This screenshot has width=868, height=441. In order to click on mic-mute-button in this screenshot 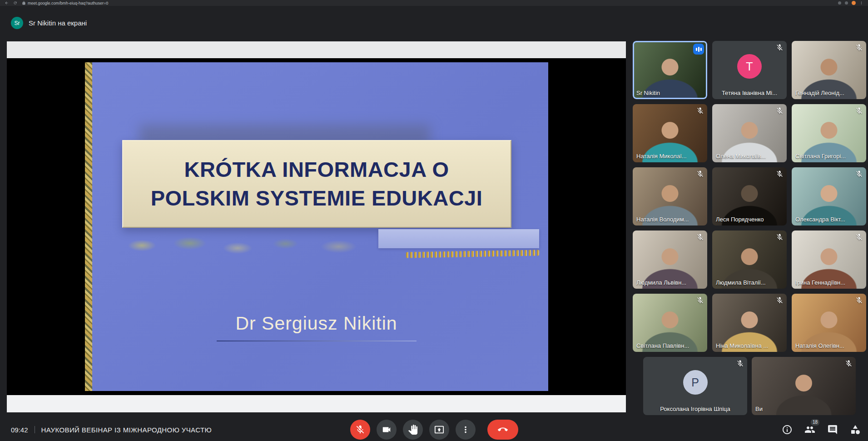, I will do `click(360, 430)`.